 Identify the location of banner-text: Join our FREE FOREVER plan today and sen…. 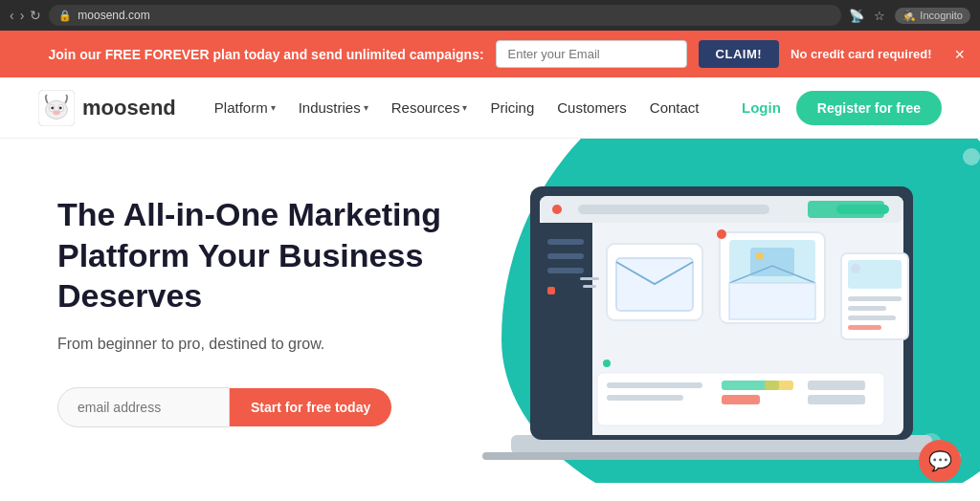
(266, 54).